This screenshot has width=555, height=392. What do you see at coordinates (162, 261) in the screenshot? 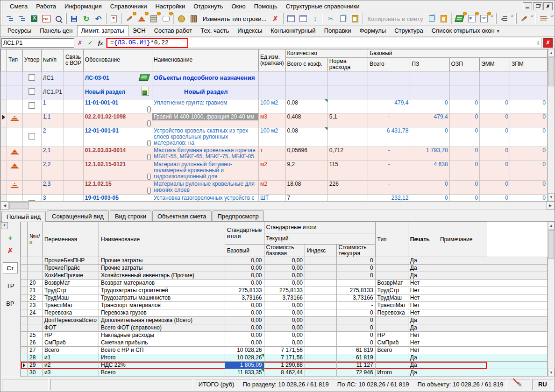
I see `cell-name: Прочие затраты` at bounding box center [162, 261].